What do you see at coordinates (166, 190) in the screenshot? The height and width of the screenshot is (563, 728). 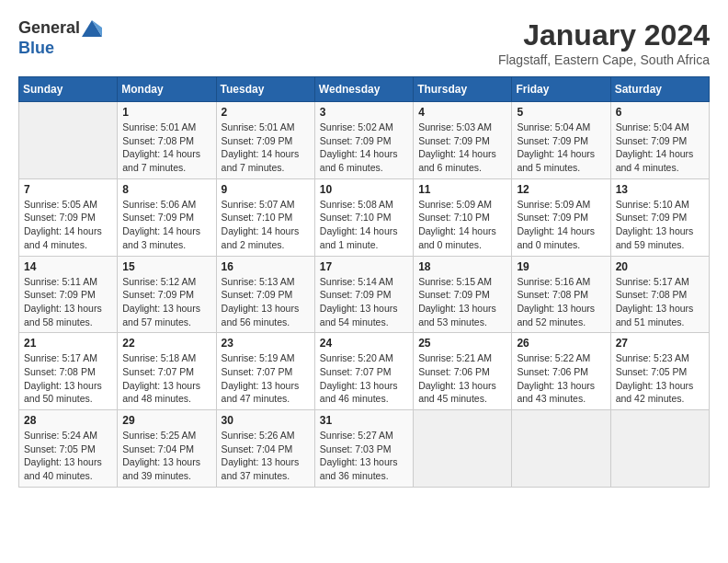 I see `day-number: 8` at bounding box center [166, 190].